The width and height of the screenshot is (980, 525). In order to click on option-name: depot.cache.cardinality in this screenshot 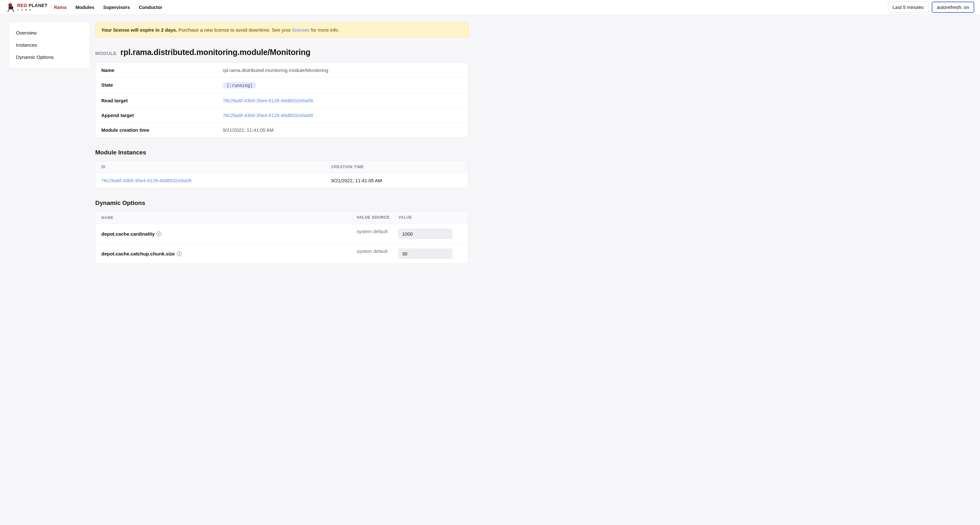, I will do `click(128, 234)`.